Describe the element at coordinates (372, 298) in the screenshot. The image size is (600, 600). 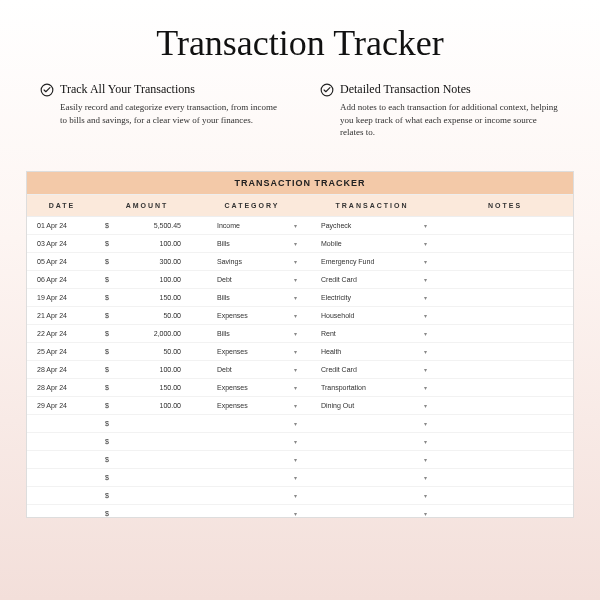
I see `cell-transaction: Electricity▾` at that location.